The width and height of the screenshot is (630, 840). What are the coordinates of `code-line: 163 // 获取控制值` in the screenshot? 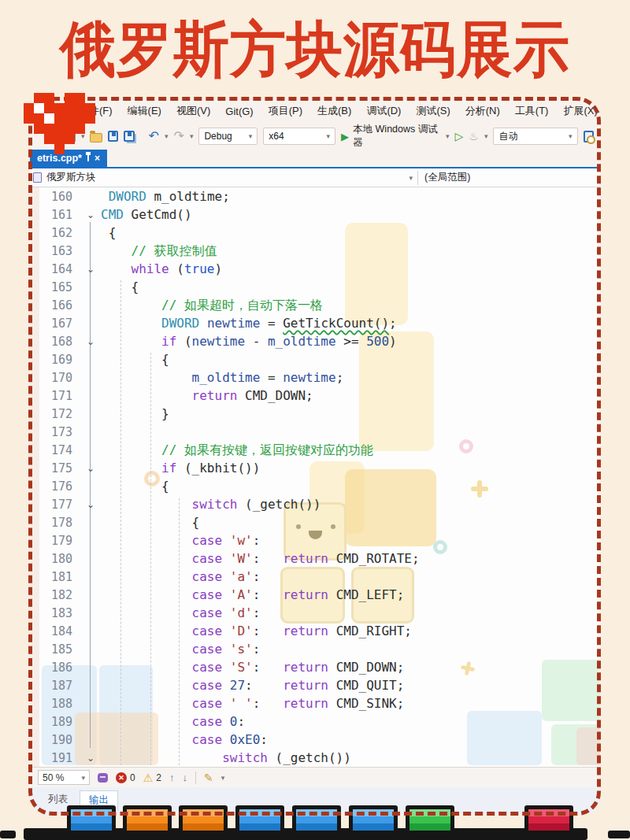 It's located at (315, 250).